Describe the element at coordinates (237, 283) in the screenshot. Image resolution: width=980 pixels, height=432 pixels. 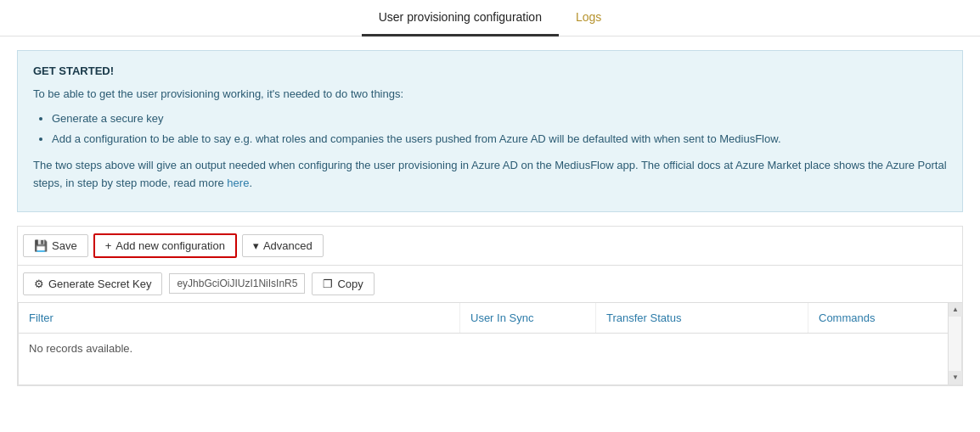
I see `secret-key-input` at that location.